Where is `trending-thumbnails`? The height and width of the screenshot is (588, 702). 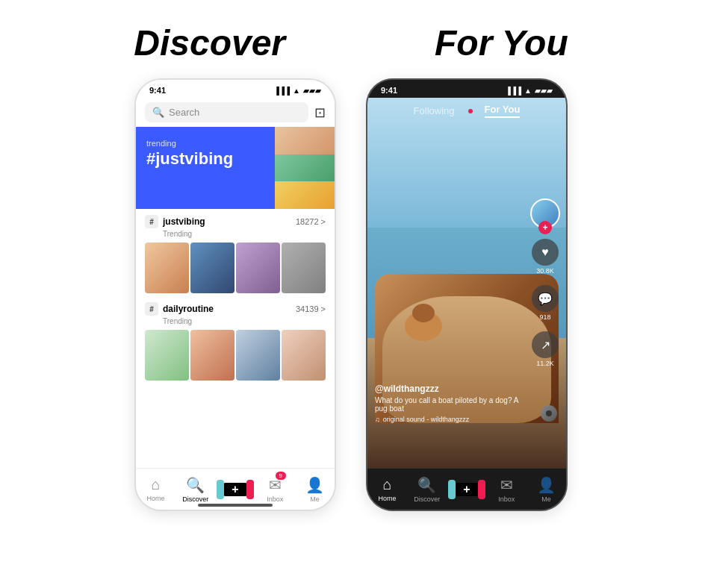 trending-thumbnails is located at coordinates (305, 168).